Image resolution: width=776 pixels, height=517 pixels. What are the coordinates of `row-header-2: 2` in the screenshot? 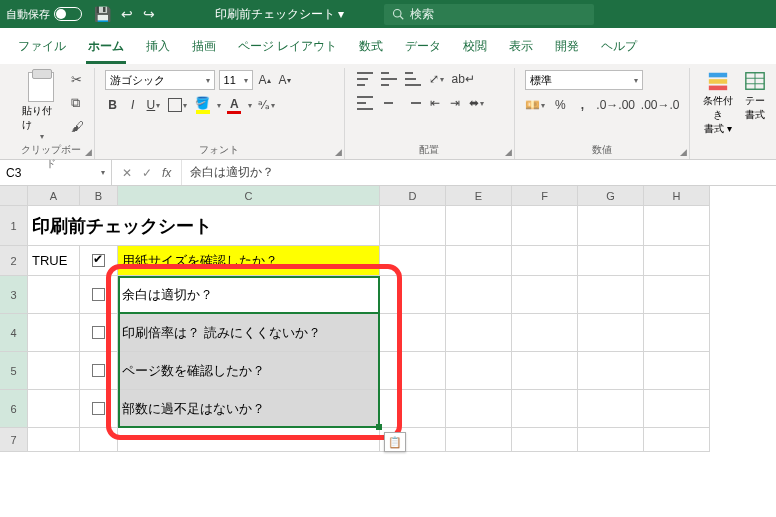 It's located at (14, 261).